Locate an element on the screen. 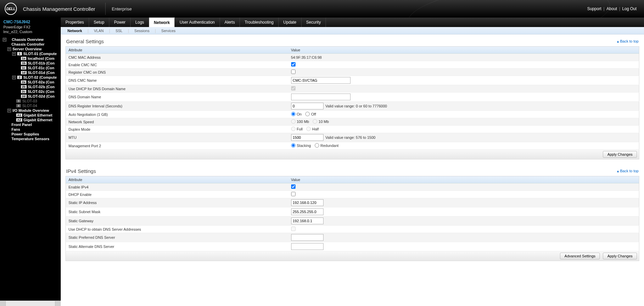  general-settings-title: General Settings is located at coordinates (85, 41).